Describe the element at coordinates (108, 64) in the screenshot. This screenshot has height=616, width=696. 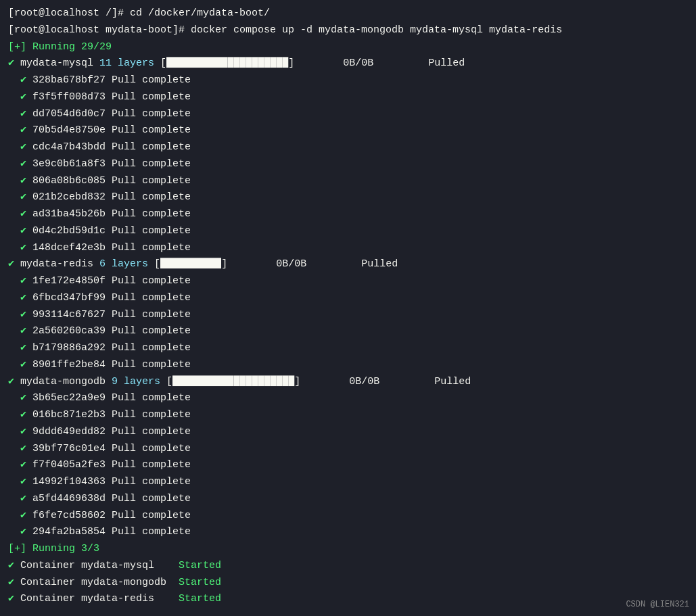
I see `mysql-layer-count: 11` at that location.